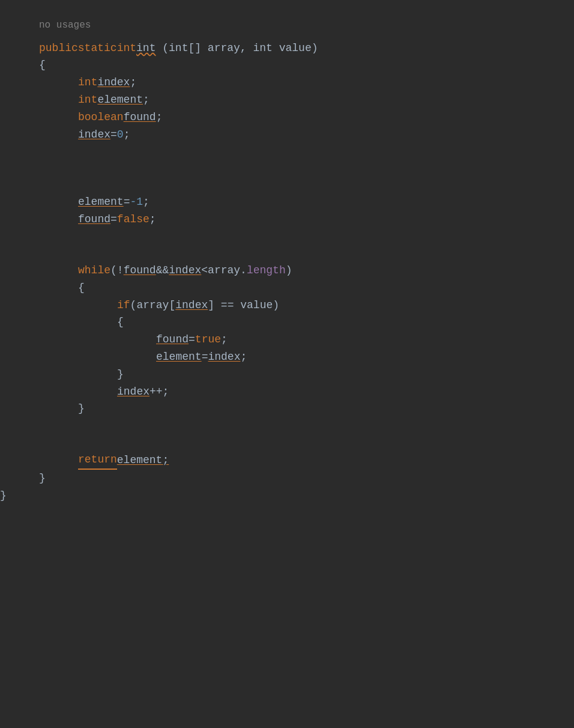  What do you see at coordinates (287, 460) in the screenshot?
I see `line-return: return element;` at bounding box center [287, 460].